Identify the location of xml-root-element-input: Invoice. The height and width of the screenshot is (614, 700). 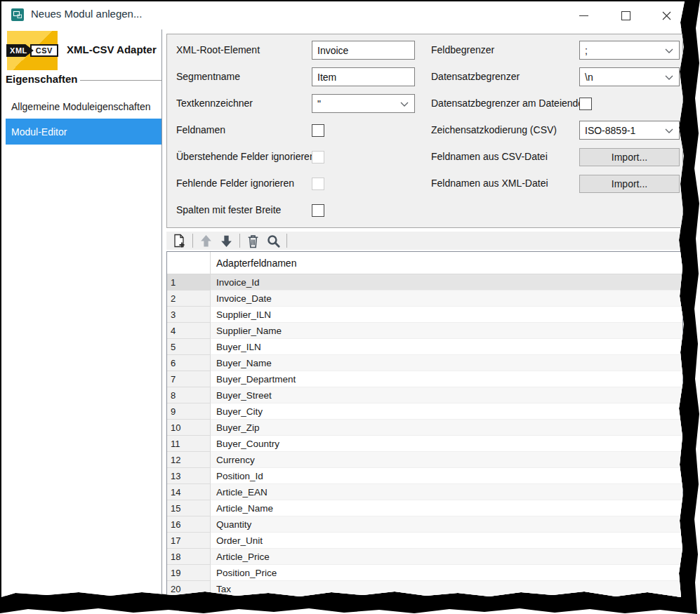
(364, 51).